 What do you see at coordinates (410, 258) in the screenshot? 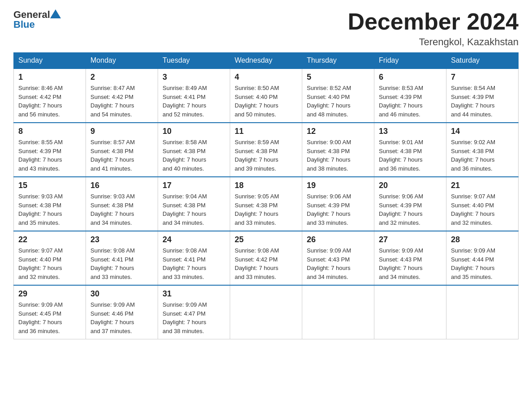
I see `calendar-day-cell: 27Sunrise: 9:09 AM Sunset: 4:43 PM Dayli…` at bounding box center [410, 258].